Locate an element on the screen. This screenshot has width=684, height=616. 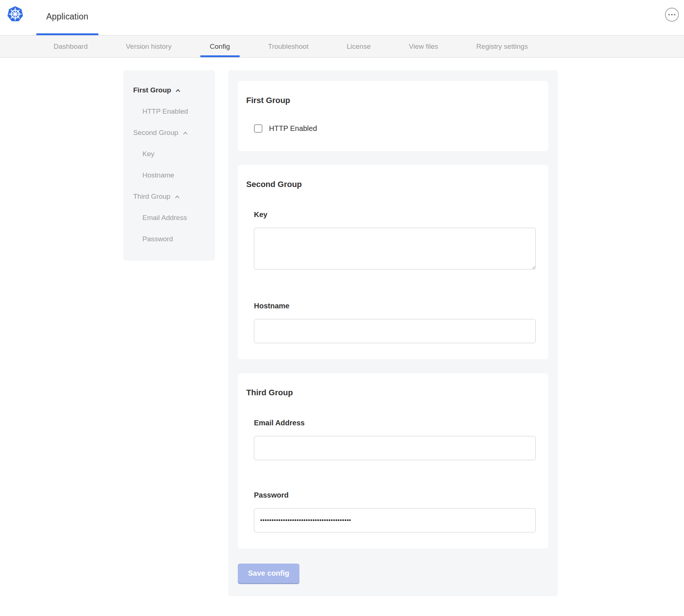
tab-version-history: Version history is located at coordinates (149, 46).